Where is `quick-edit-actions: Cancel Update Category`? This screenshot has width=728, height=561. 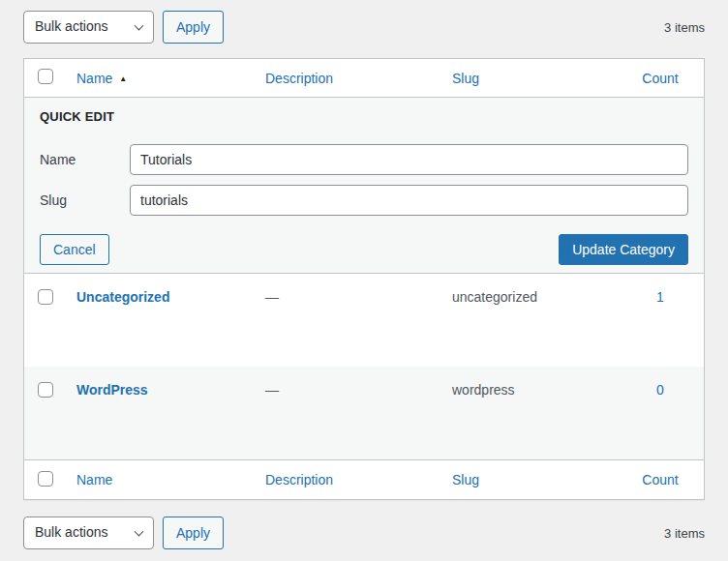 quick-edit-actions: Cancel Update Category is located at coordinates (364, 250).